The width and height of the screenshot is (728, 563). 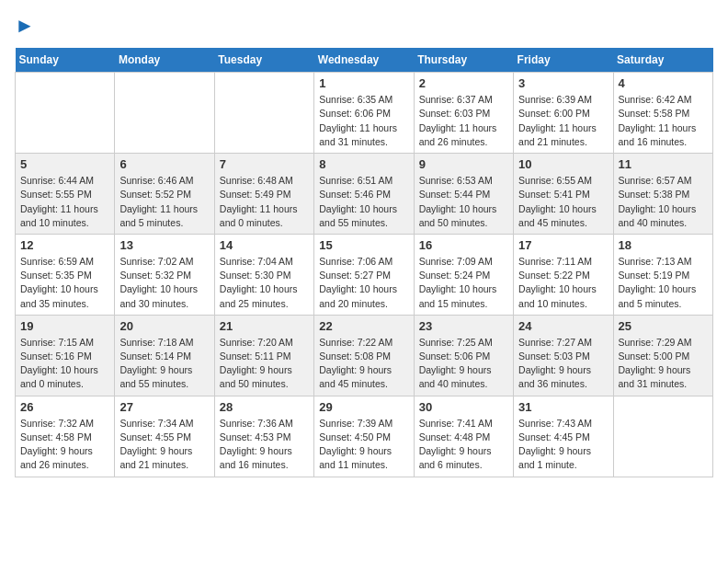 I want to click on day-number: 4, so click(x=664, y=83).